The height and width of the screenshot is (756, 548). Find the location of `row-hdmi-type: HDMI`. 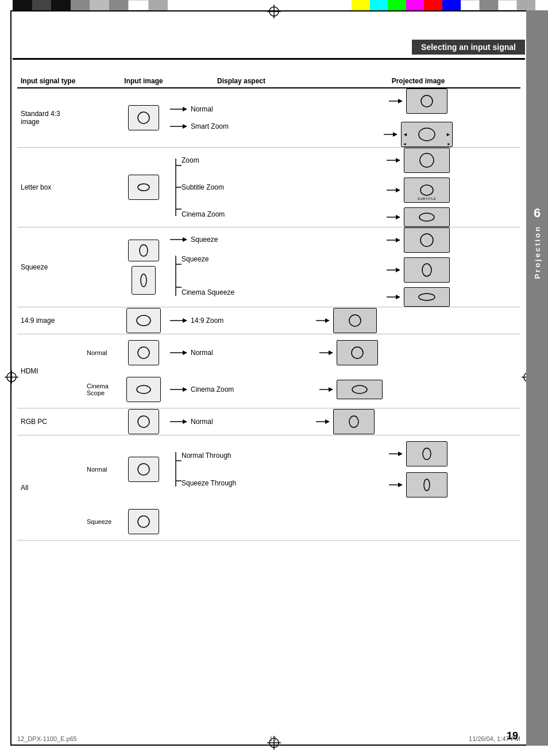

row-hdmi-type: HDMI is located at coordinates (51, 371).